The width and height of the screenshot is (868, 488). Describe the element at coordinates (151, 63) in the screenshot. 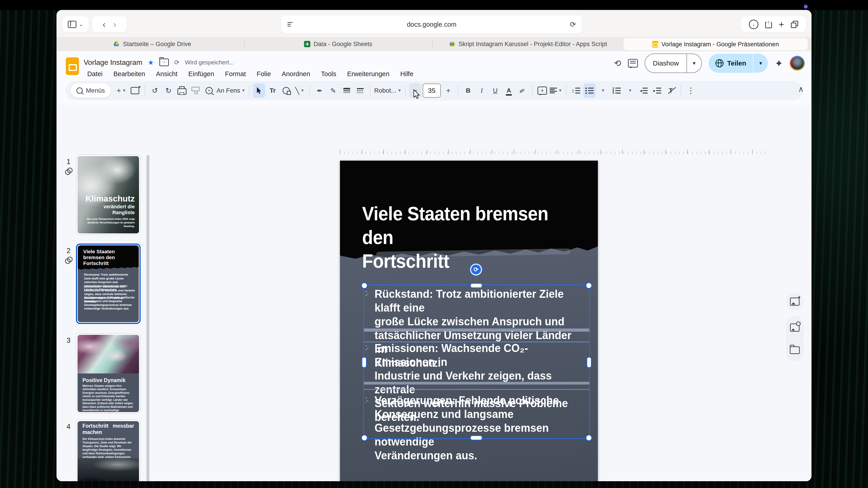

I see `star-icon: ★` at that location.